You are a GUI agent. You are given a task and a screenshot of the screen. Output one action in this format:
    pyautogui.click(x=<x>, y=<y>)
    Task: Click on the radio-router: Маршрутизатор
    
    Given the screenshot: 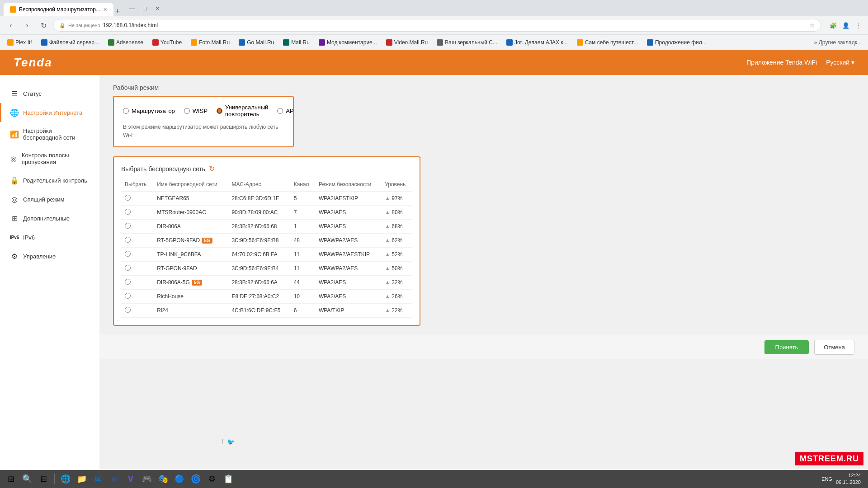 What is the action you would take?
    pyautogui.click(x=149, y=111)
    